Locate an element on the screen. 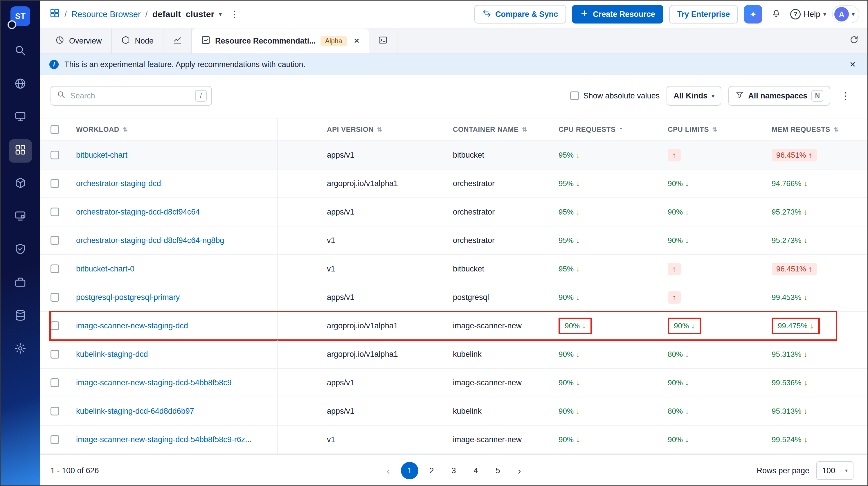  tab-terminal is located at coordinates (383, 41).